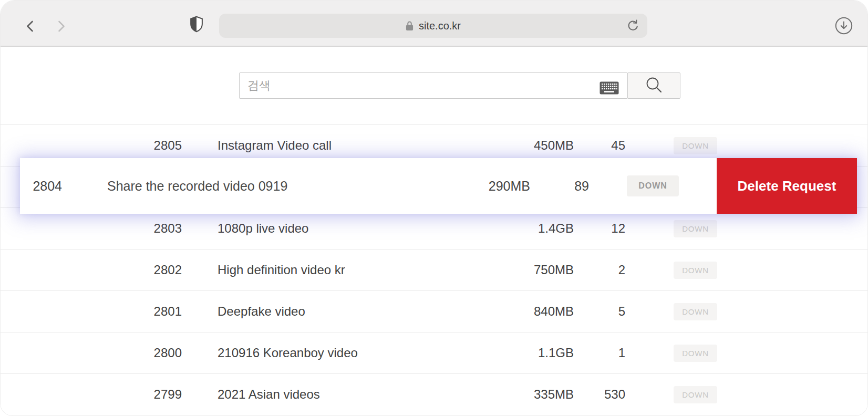 Image resolution: width=868 pixels, height=416 pixels. Describe the element at coordinates (91, 394) in the screenshot. I see `row-id: 2799` at that location.